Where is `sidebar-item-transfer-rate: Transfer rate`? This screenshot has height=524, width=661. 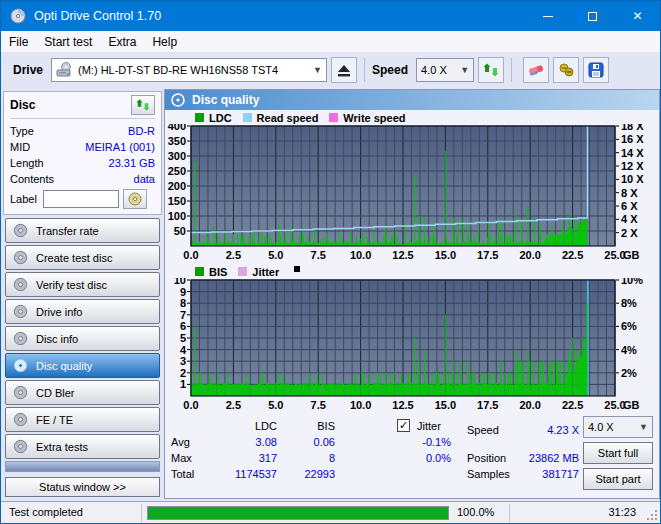
sidebar-item-transfer-rate: Transfer rate is located at coordinates (82, 230).